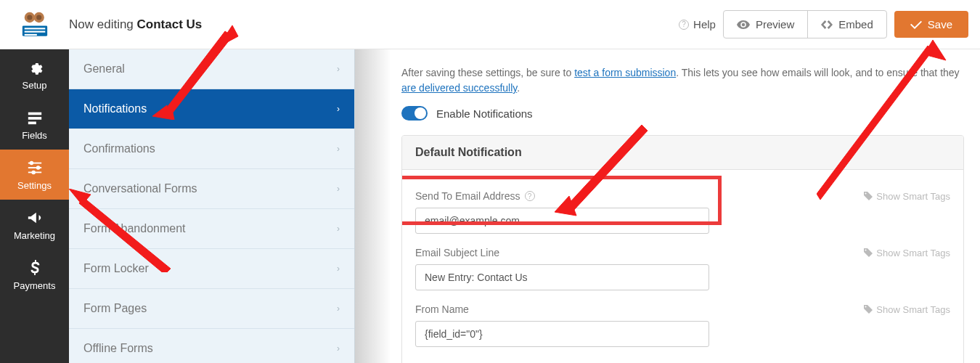  What do you see at coordinates (907, 309) in the screenshot?
I see `smart-tags-from-name: Show Smart Tags` at bounding box center [907, 309].